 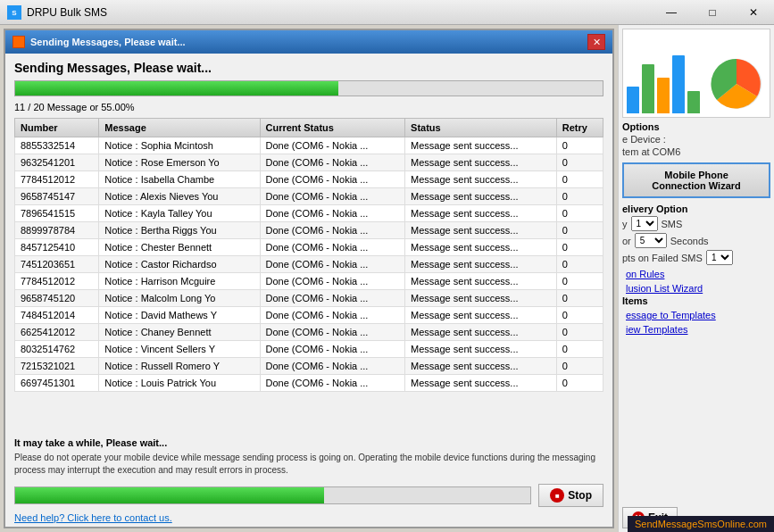 What do you see at coordinates (671, 12) in the screenshot?
I see `minimize-button: —` at bounding box center [671, 12].